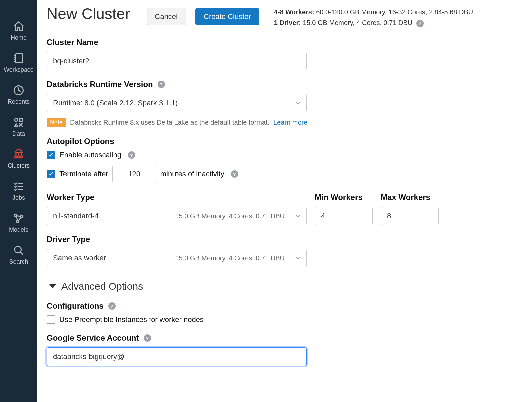 The image size is (532, 402). Describe the element at coordinates (285, 42) in the screenshot. I see `cluster-name-label: Cluster Name` at that location.